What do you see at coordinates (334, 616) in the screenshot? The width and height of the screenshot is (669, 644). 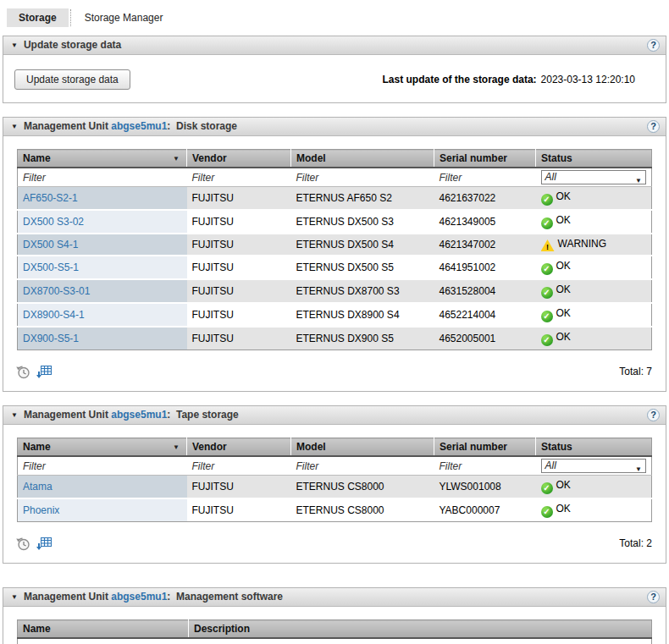 I see `management-software-panel: ▼Management Unit abgse5mu1: Management s…` at bounding box center [334, 616].